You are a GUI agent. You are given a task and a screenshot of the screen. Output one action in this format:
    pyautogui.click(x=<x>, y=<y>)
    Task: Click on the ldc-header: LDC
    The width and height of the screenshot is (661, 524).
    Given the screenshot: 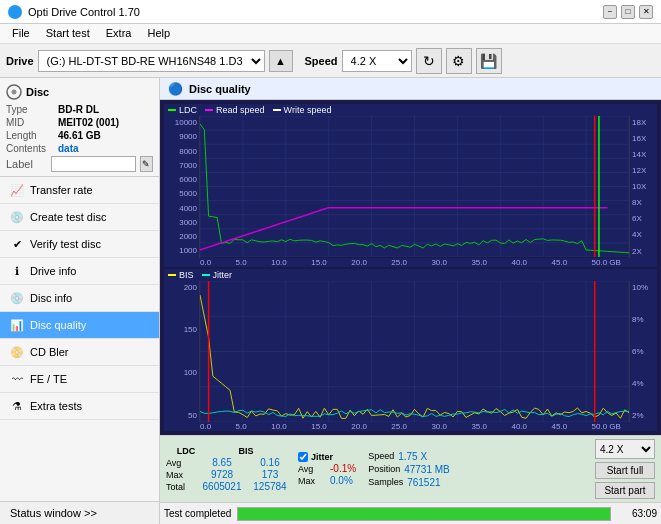 What is the action you would take?
    pyautogui.click(x=186, y=451)
    